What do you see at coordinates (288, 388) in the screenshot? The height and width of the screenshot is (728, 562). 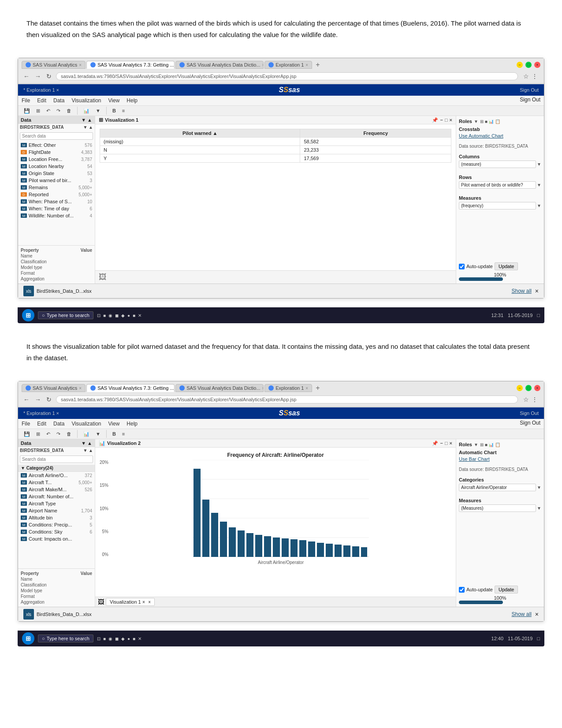 I see `tab-exploration-2: Exploration 1 ×` at bounding box center [288, 388].